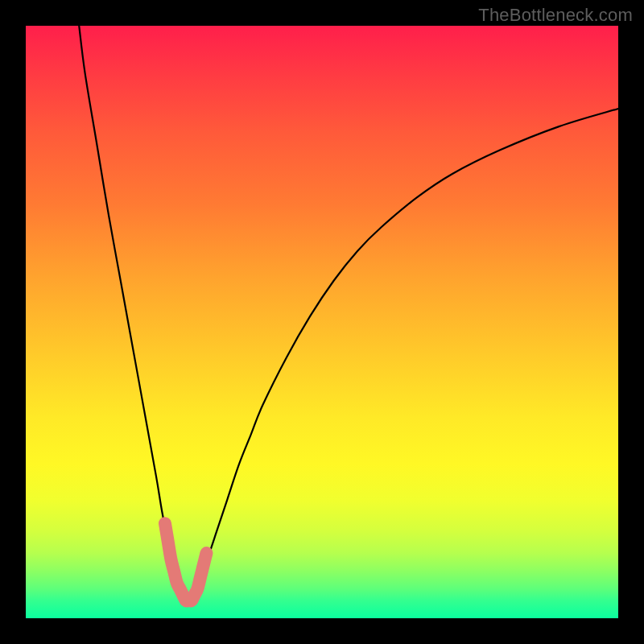 This screenshot has height=644, width=644. Describe the element at coordinates (555, 15) in the screenshot. I see `watermark-text: TheBottleneck.com` at that location.